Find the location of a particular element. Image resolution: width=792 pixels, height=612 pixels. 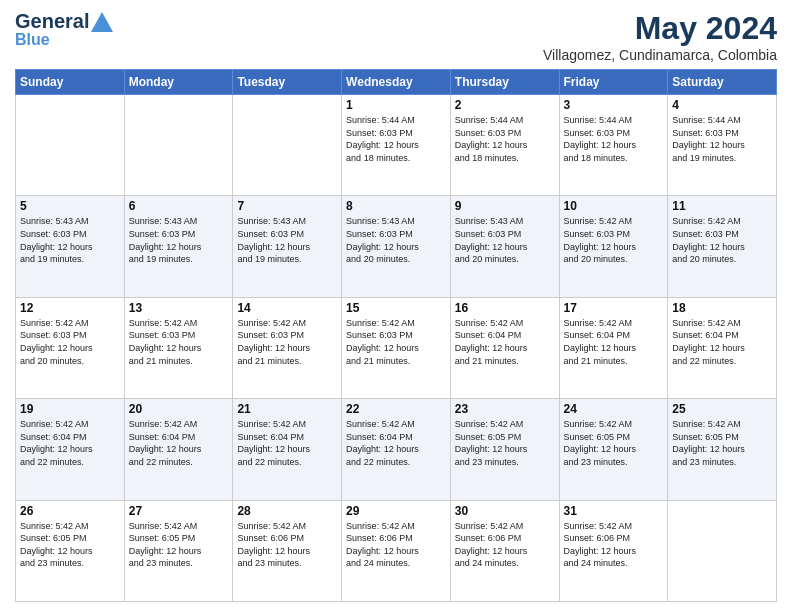

day-number: 27 is located at coordinates (179, 511).